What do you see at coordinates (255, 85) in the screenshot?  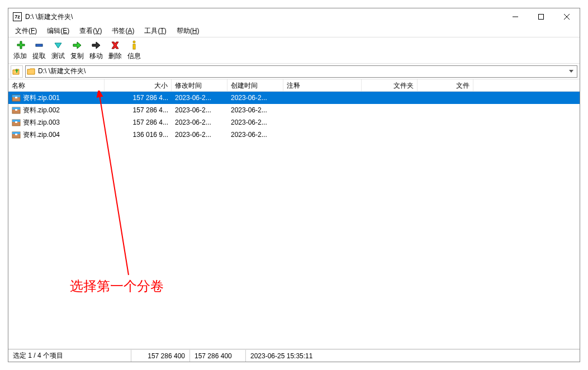 I see `column-header-created: 创建时间` at bounding box center [255, 85].